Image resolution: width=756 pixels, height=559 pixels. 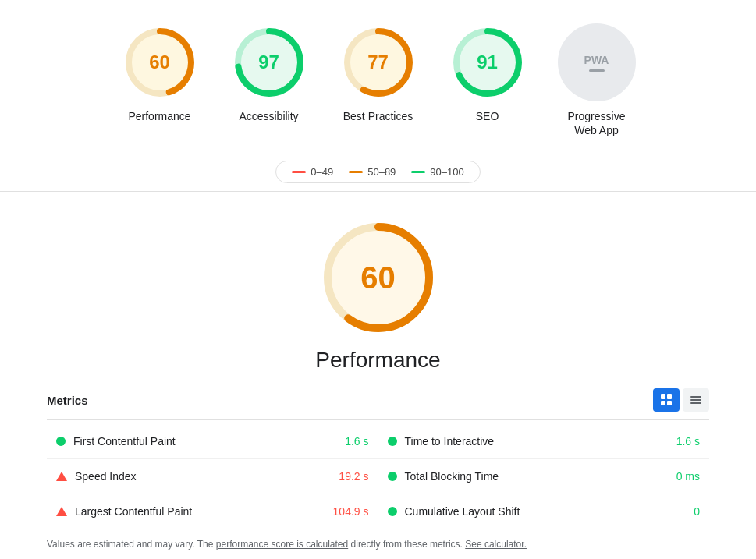 I want to click on score-pwa: PWA Progressive Web App, so click(x=597, y=80).